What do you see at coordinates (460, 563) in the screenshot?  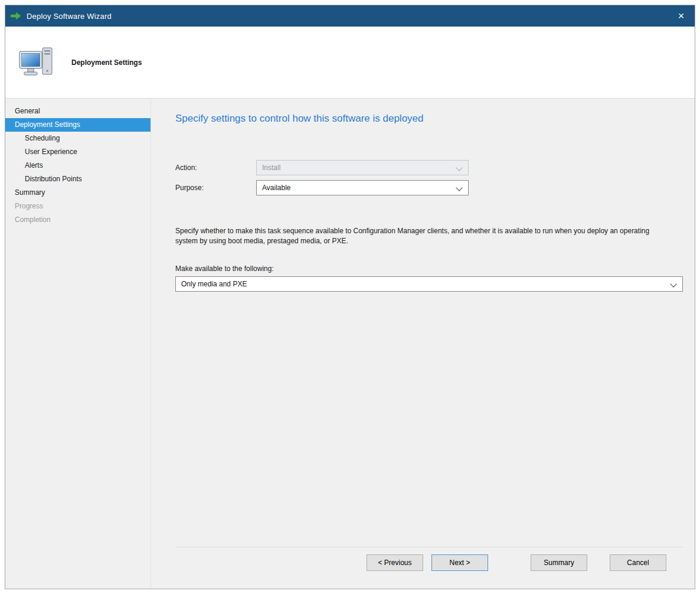 I see `next-button: Next >` at bounding box center [460, 563].